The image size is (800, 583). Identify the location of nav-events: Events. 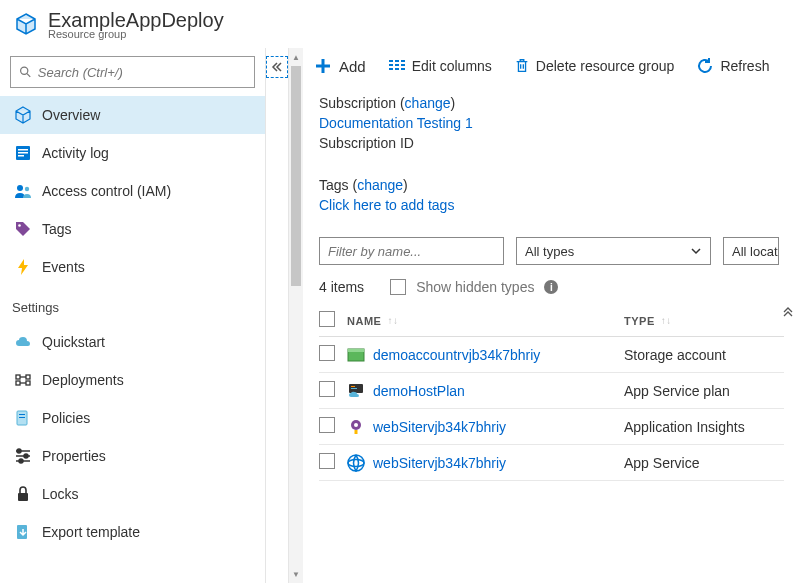
(132, 267).